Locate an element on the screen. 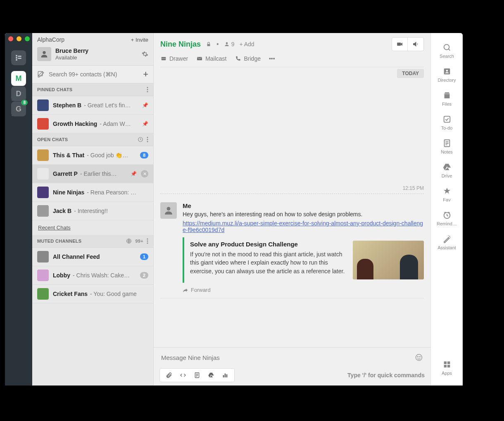 The image size is (504, 421). chat-item: This & That- Good job 👏…8 is located at coordinates (93, 155).